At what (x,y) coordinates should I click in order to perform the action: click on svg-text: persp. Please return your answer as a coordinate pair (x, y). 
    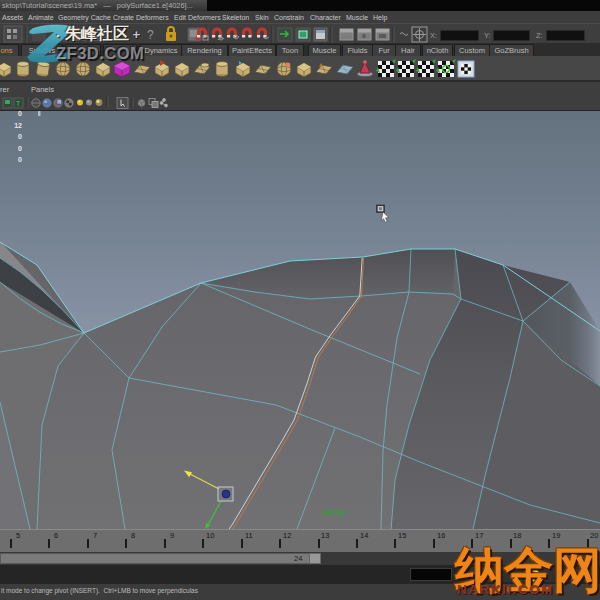
    Looking at the image, I should click on (334, 512).